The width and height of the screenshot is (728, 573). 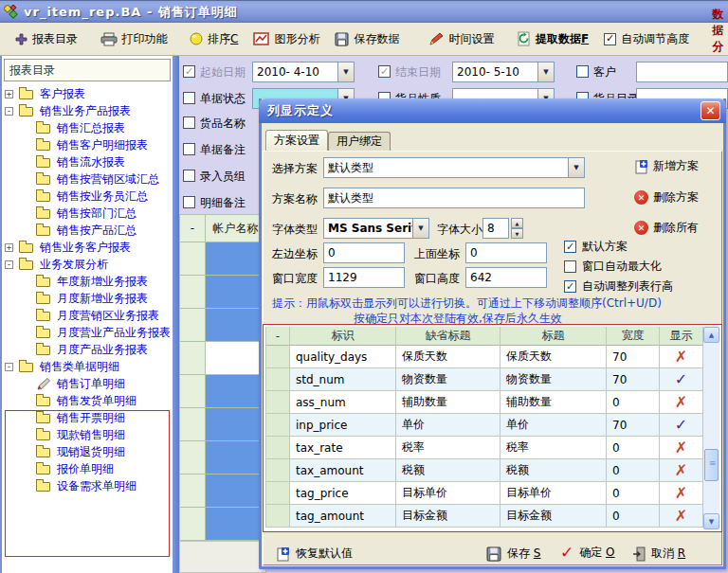 I want to click on fetch-data-button: 提取数据F, so click(x=553, y=40).